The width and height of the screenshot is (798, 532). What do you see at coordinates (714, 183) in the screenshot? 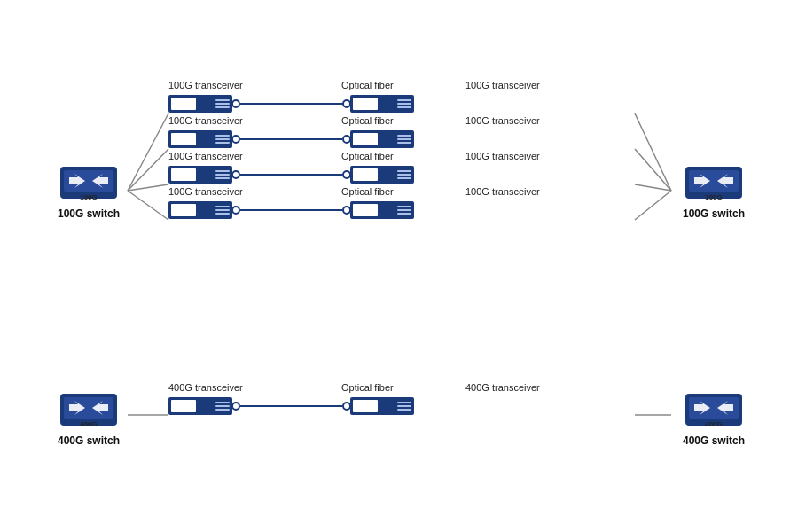
I see `switch-icon-right-100g: 100G` at bounding box center [714, 183].